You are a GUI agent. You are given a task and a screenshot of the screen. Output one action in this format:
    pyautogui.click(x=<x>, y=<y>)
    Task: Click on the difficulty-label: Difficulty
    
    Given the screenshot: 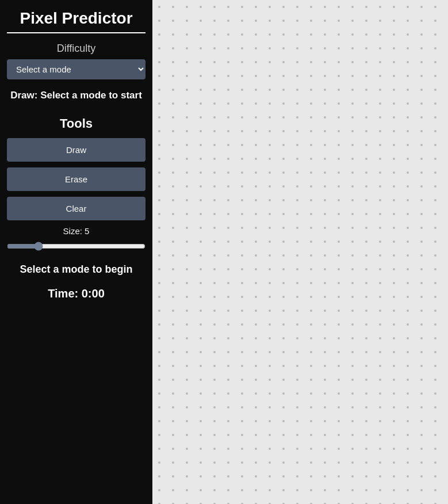 What is the action you would take?
    pyautogui.click(x=76, y=48)
    